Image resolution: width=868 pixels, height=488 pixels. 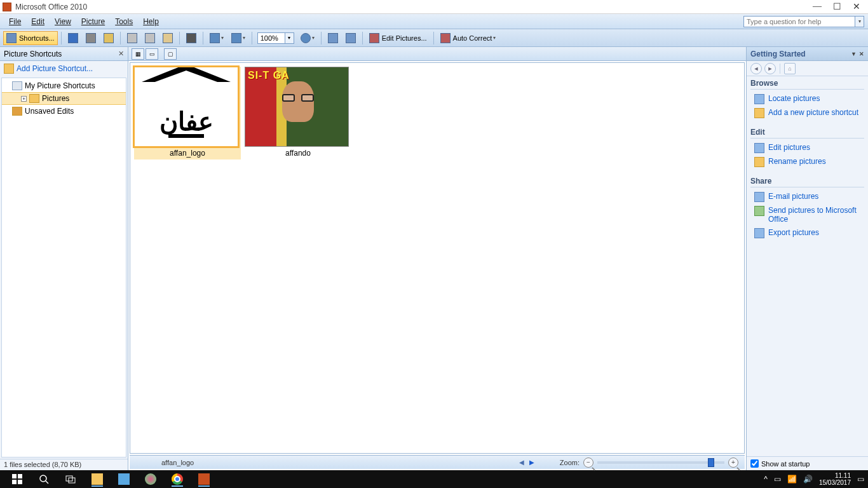 What do you see at coordinates (804, 22) in the screenshot?
I see `help-search: ▾` at bounding box center [804, 22].